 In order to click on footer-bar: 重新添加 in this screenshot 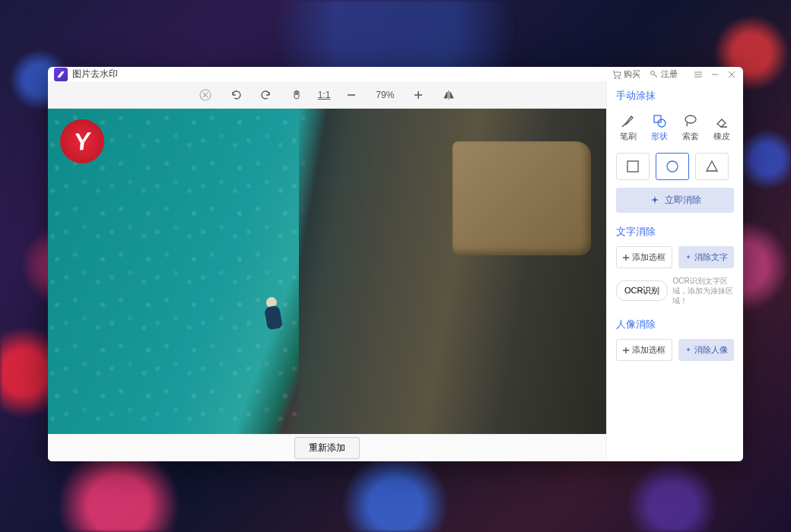, I will do `click(327, 448)`.